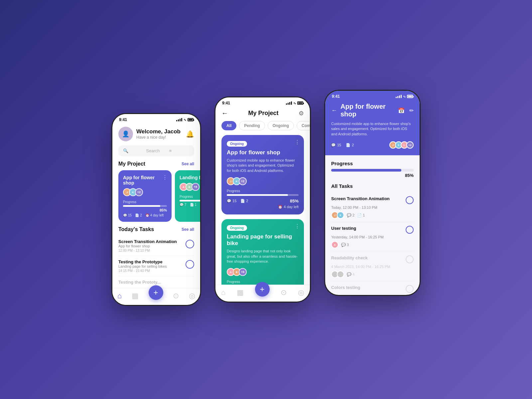 The image size is (532, 399). I want to click on rtask-3-avatars, so click(338, 274).